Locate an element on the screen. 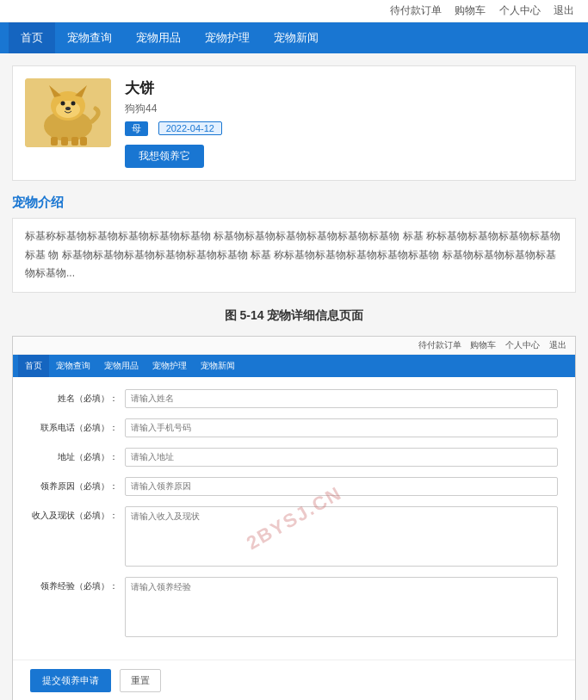  form-label-address: 地址（必填）： is located at coordinates (77, 455).